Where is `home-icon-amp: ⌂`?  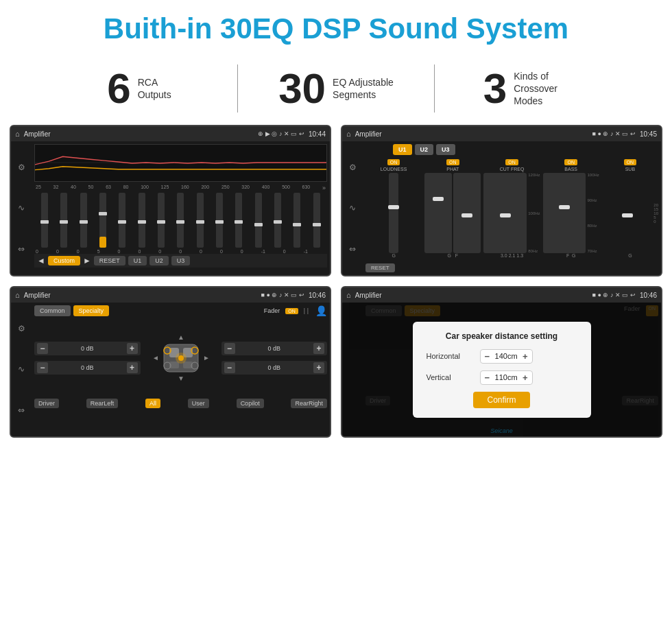 home-icon-amp: ⌂ is located at coordinates (348, 134).